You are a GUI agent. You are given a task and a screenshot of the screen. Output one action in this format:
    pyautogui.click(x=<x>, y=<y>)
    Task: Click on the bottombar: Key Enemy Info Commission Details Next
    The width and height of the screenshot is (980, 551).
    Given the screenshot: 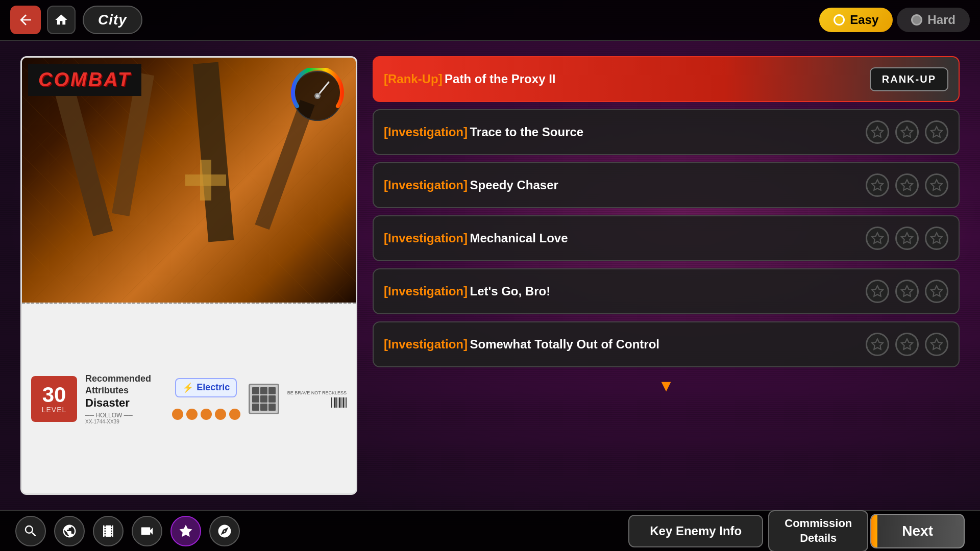 What is the action you would take?
    pyautogui.click(x=490, y=531)
    